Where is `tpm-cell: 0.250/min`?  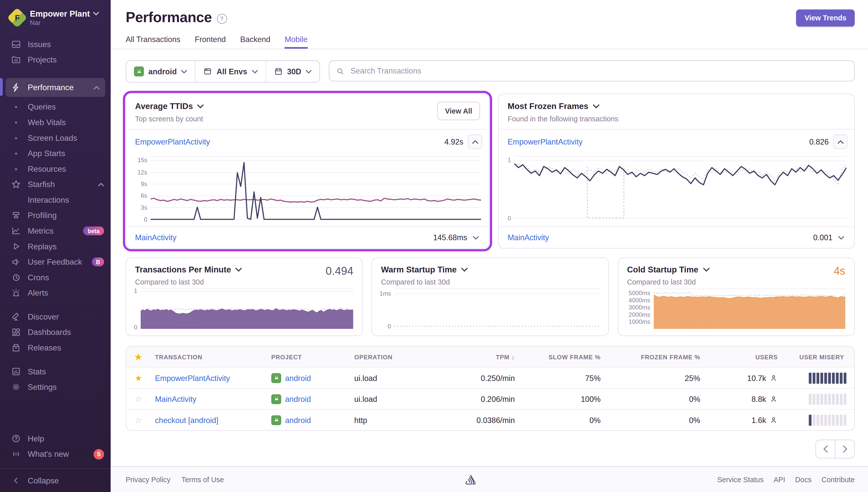 tpm-cell: 0.250/min is located at coordinates (484, 378).